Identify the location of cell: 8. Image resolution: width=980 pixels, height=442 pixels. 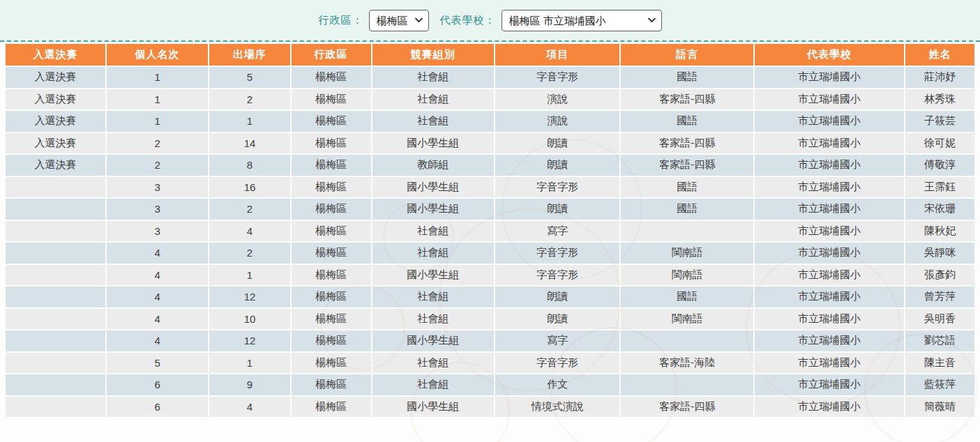
(250, 165).